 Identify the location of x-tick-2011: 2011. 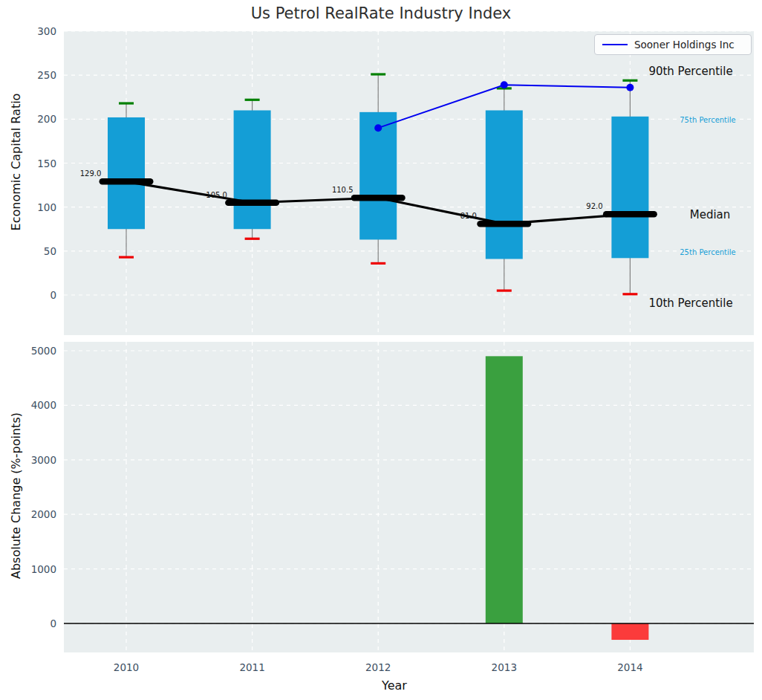
(252, 667).